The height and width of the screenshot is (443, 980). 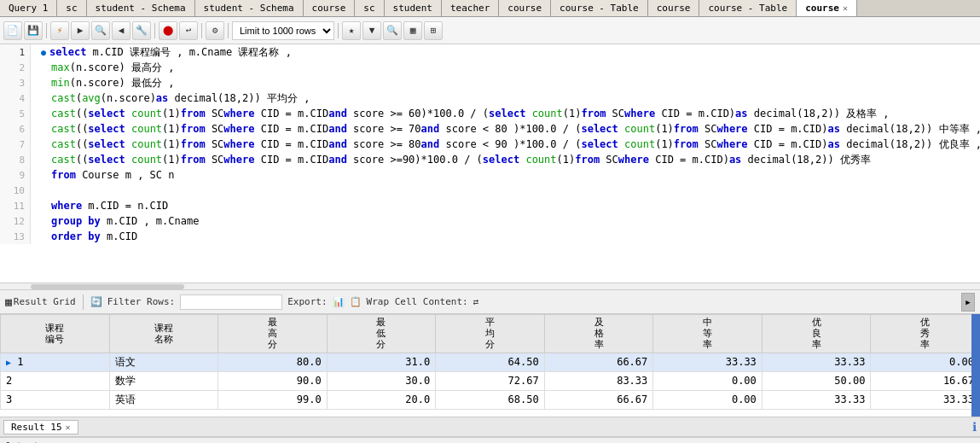 I want to click on line-numbers: 1 2 3 4 5 6 7 8 9 10 11 12 13, so click(x=15, y=144).